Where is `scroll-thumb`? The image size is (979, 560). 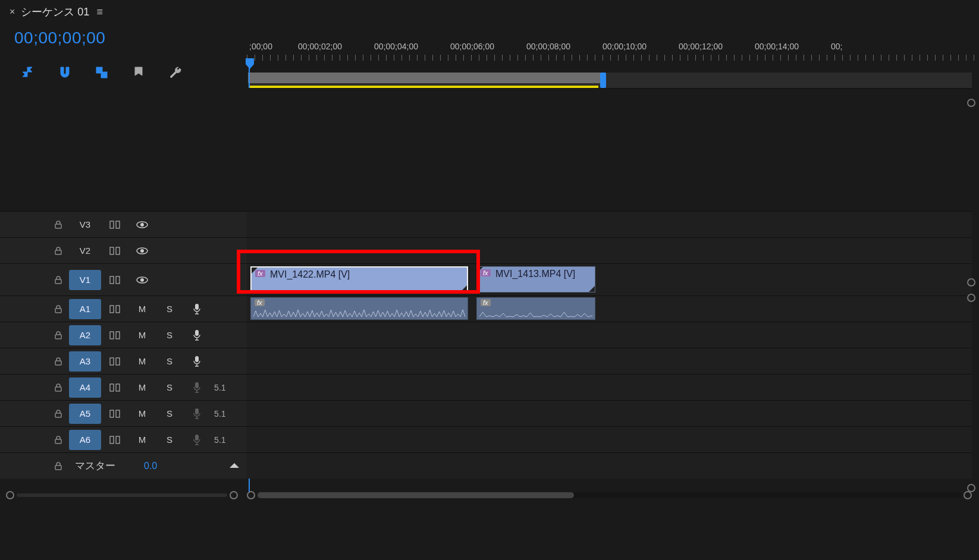
scroll-thumb is located at coordinates (416, 495).